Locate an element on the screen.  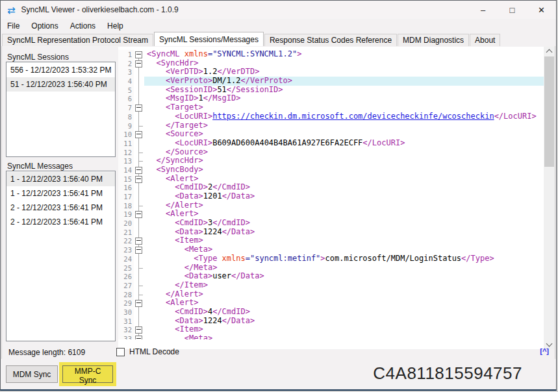
html-decode-control: HTML Decode is located at coordinates (148, 352).